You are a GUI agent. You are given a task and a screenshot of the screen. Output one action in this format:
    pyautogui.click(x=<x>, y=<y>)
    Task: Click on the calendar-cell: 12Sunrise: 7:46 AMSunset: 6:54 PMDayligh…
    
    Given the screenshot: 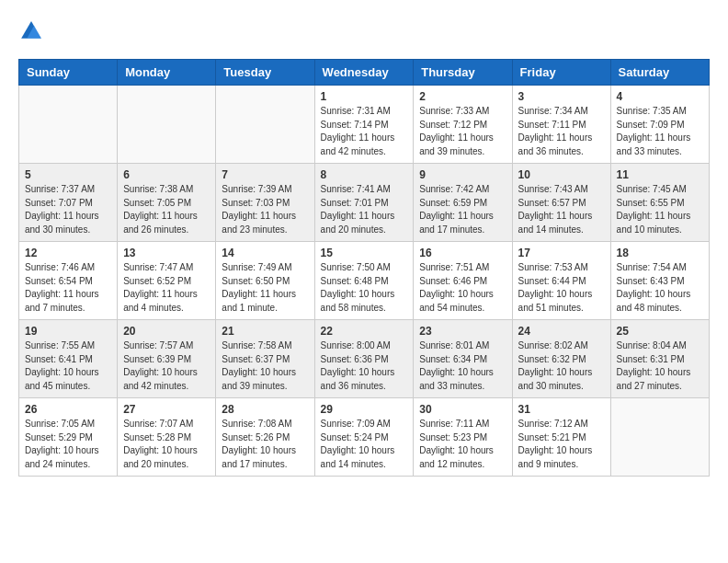 What is the action you would take?
    pyautogui.click(x=68, y=282)
    